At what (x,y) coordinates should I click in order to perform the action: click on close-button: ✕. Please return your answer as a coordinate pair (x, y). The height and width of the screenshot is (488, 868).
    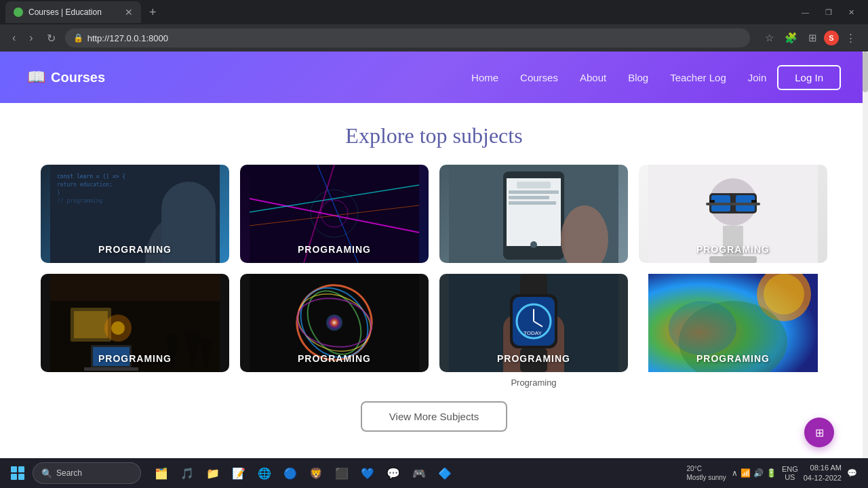
    Looking at the image, I should click on (852, 12).